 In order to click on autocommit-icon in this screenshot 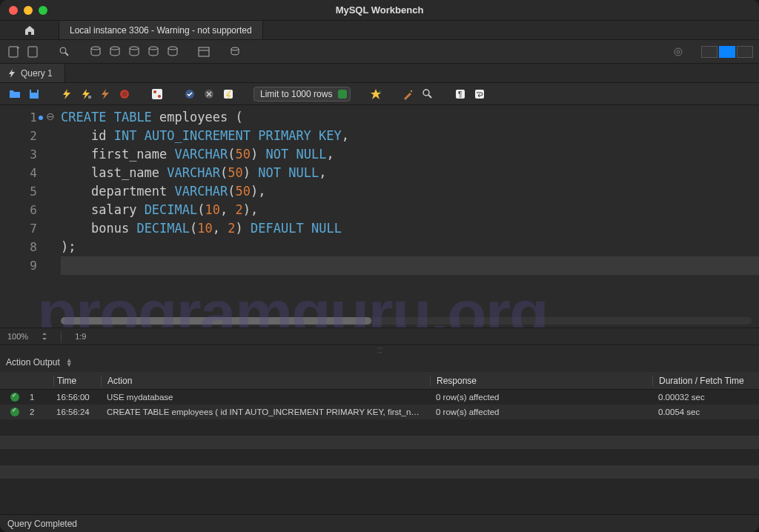, I will do `click(228, 94)`.